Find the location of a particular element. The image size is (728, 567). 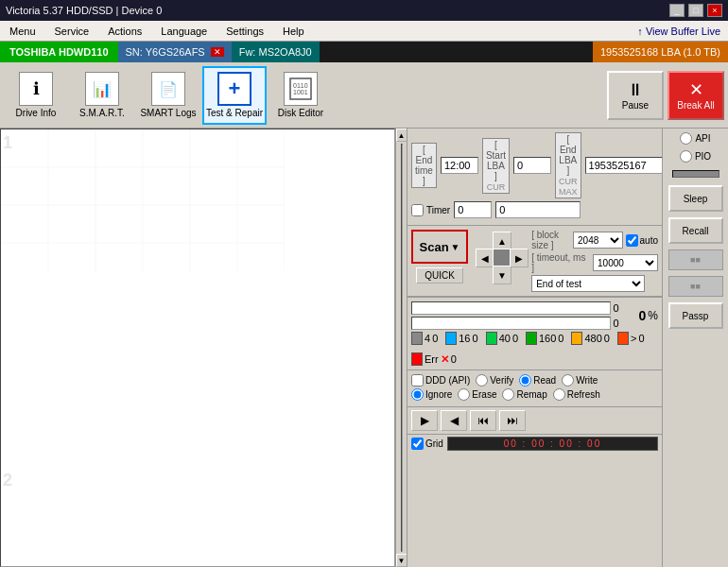

grid-label: Grid is located at coordinates (427, 444).